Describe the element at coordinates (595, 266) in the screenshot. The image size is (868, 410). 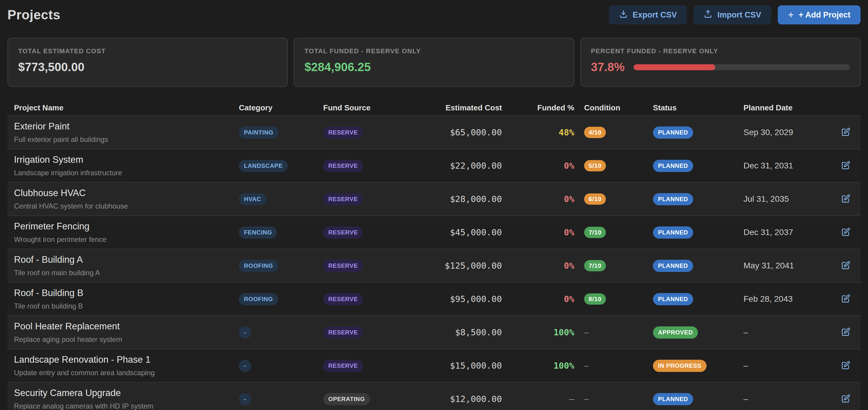
I see `condition-badge: 7/10` at that location.